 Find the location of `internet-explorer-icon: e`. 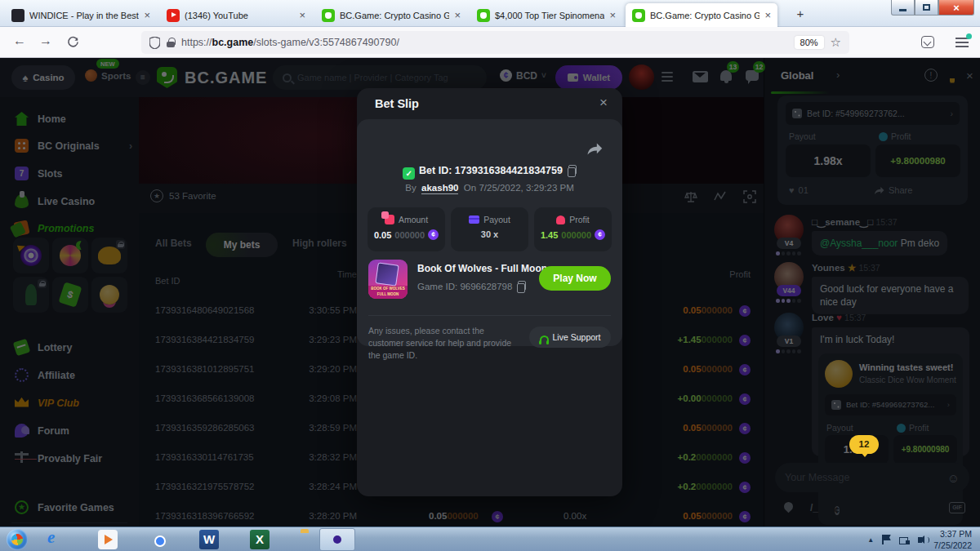

internet-explorer-icon: e is located at coordinates (57, 537).